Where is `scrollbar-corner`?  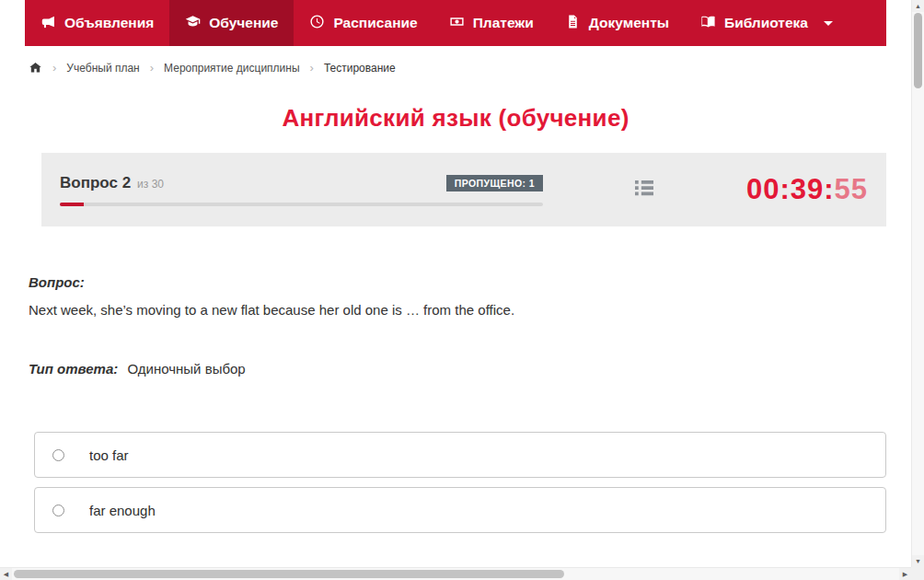
scrollbar-corner is located at coordinates (918, 574).